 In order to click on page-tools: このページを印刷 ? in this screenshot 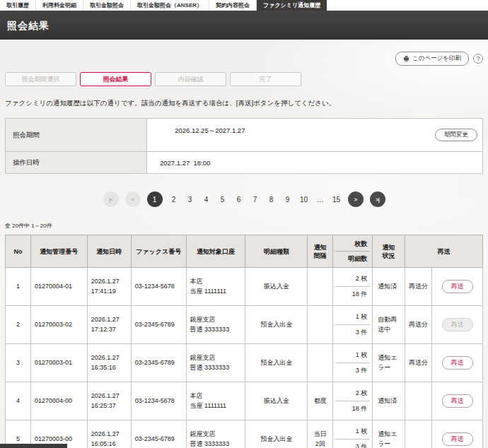, I will do `click(244, 52)`.